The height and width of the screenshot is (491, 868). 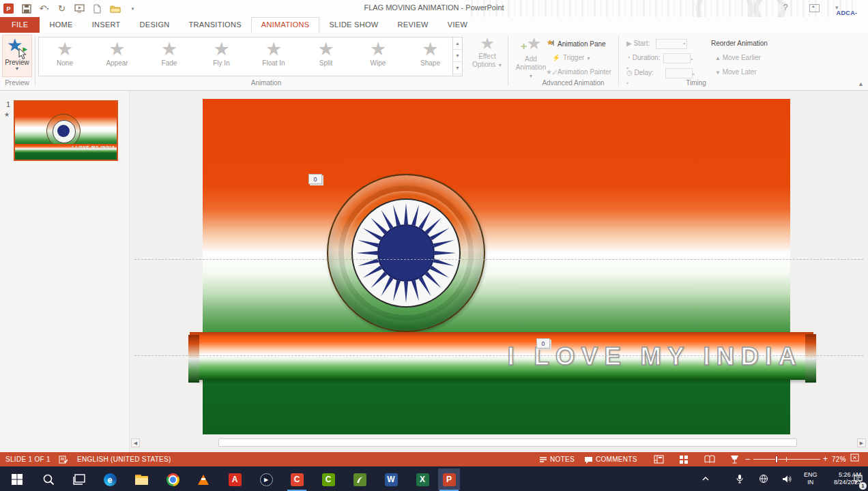 What do you see at coordinates (434, 8) in the screenshot?
I see `title-bar: P↶▾↻▾ FLAG MOVING ANIMATION - PowerPoint…` at bounding box center [434, 8].